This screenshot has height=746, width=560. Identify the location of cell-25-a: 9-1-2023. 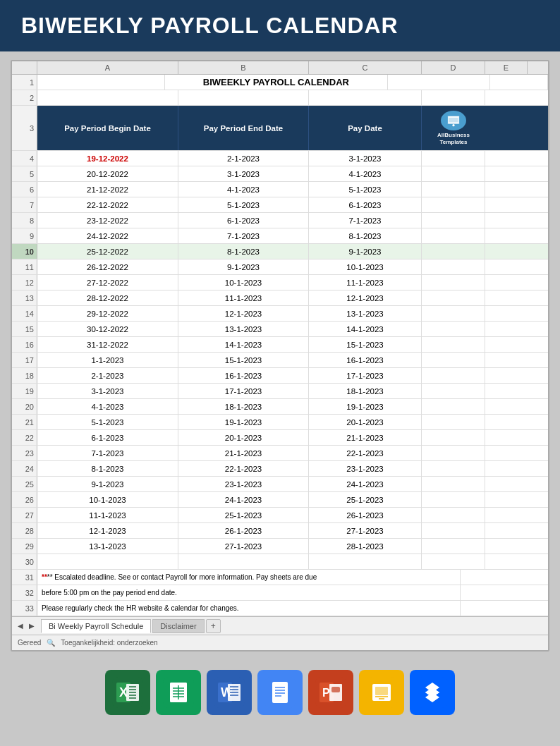
(108, 484).